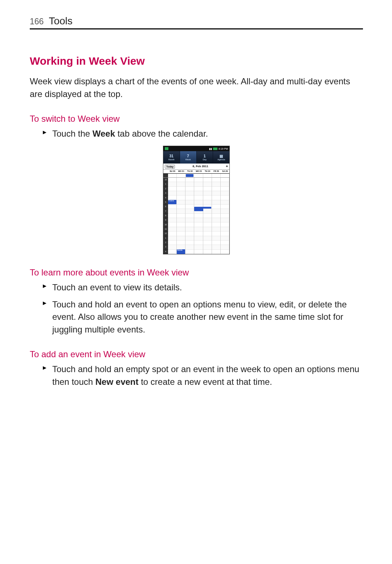  What do you see at coordinates (211, 149) in the screenshot?
I see `signal-icon: ▮▮` at bounding box center [211, 149].